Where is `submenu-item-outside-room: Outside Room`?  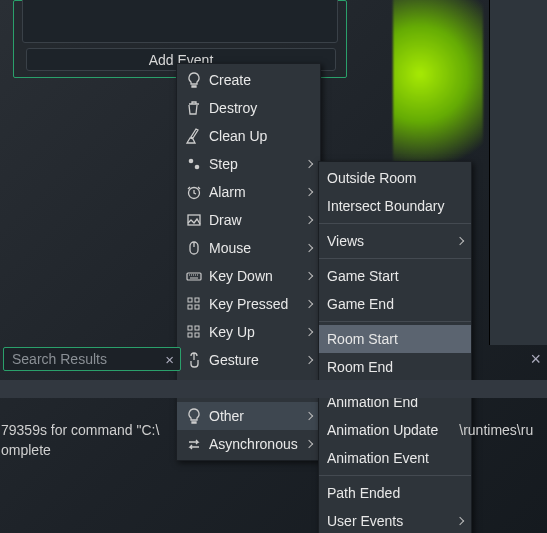
submenu-item-outside-room: Outside Room is located at coordinates (395, 178).